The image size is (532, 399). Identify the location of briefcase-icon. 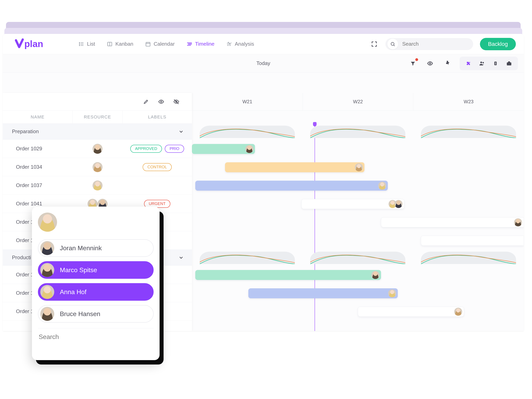
(509, 63).